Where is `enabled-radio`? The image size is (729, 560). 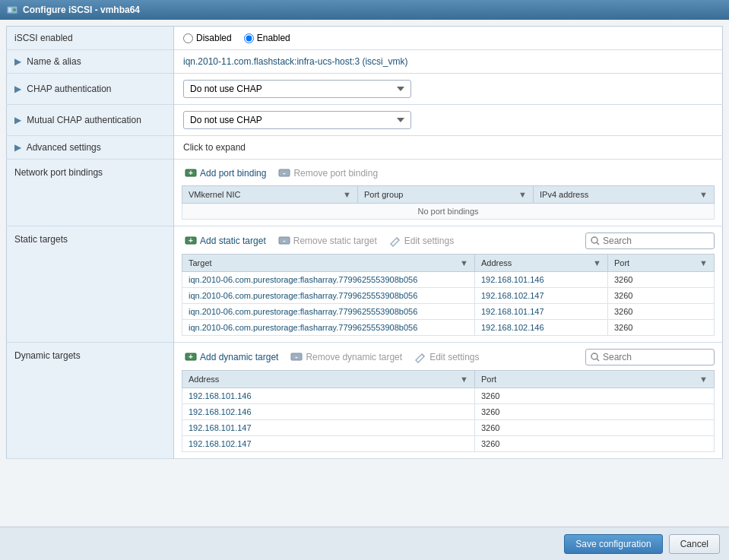
enabled-radio is located at coordinates (249, 38).